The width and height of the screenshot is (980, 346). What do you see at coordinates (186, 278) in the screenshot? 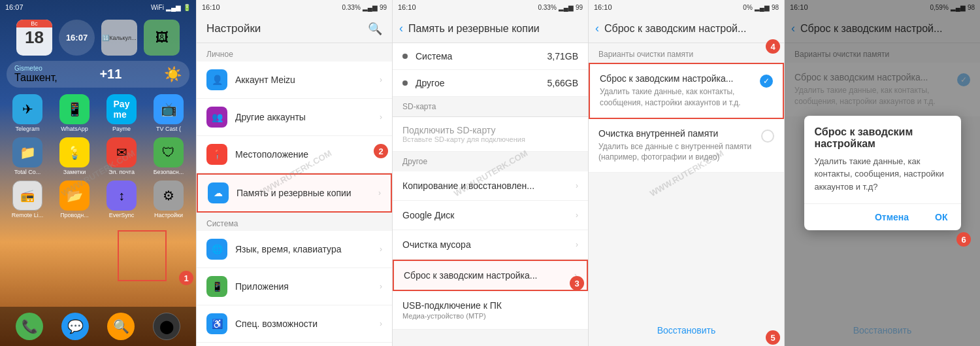
I see `step1-number: 1` at bounding box center [186, 278].